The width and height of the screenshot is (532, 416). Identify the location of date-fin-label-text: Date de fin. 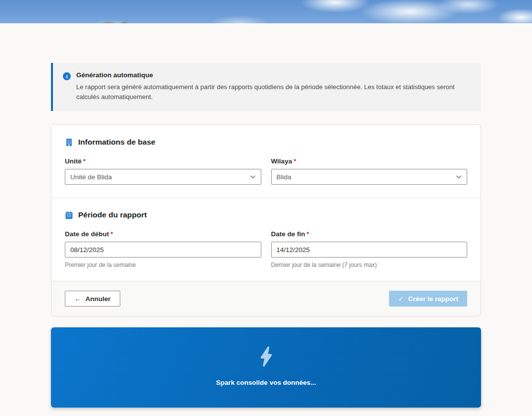
(288, 234).